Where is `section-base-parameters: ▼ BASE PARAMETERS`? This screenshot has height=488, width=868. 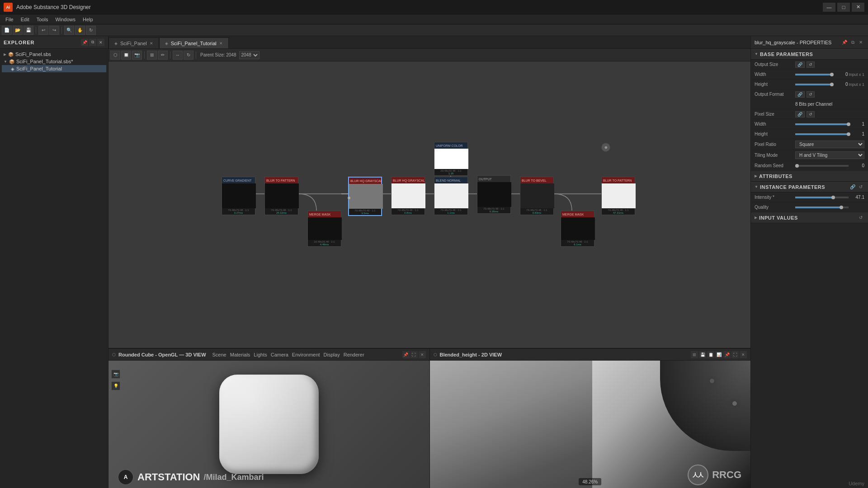 section-base-parameters: ▼ BASE PARAMETERS is located at coordinates (809, 54).